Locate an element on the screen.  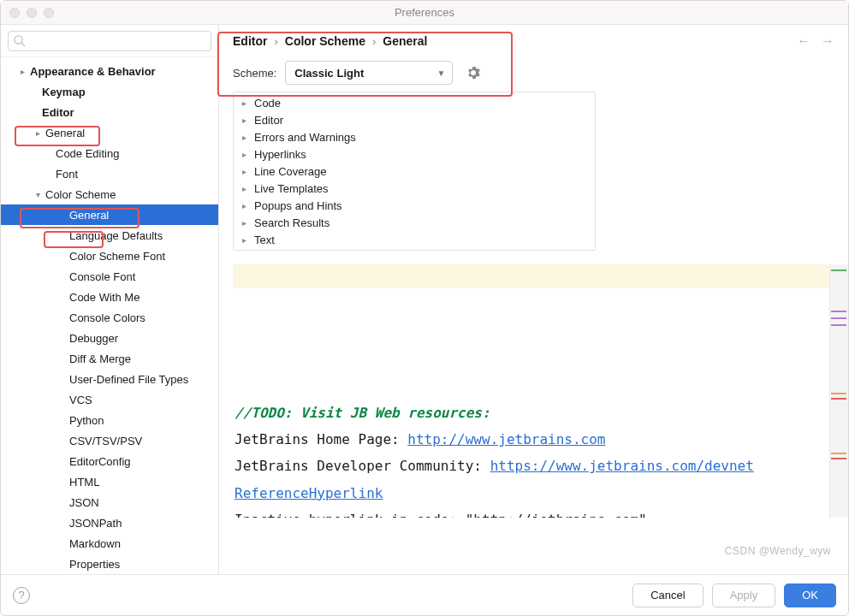
tree-item: Code Editing is located at coordinates (110, 153).